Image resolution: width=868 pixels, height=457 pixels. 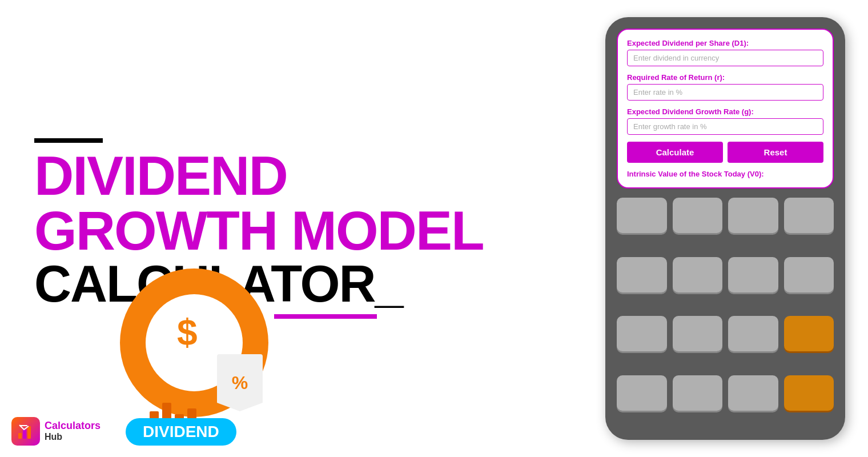 I want to click on result-label: Intrinsic Value of the Stock Today (V0):, so click(x=725, y=174).